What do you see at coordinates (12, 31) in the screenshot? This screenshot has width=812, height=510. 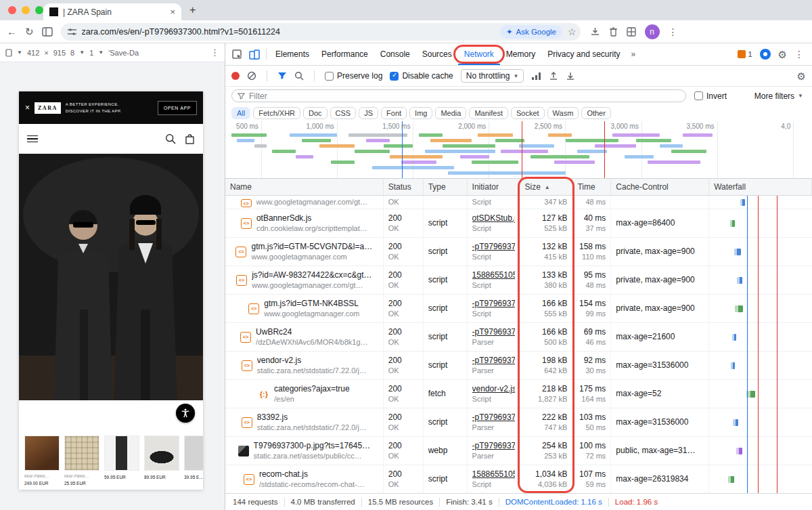 I see `back-icon: ←` at bounding box center [12, 31].